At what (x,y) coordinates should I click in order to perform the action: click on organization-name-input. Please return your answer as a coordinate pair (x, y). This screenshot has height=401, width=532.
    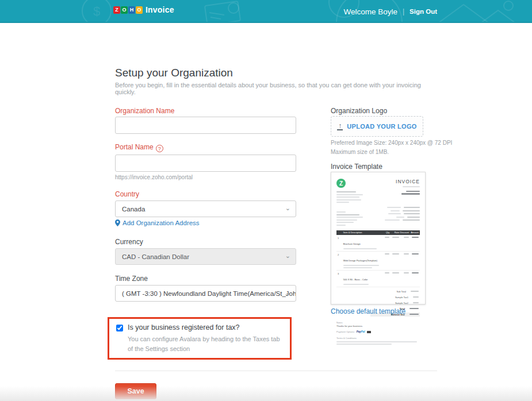
    Looking at the image, I should click on (206, 125).